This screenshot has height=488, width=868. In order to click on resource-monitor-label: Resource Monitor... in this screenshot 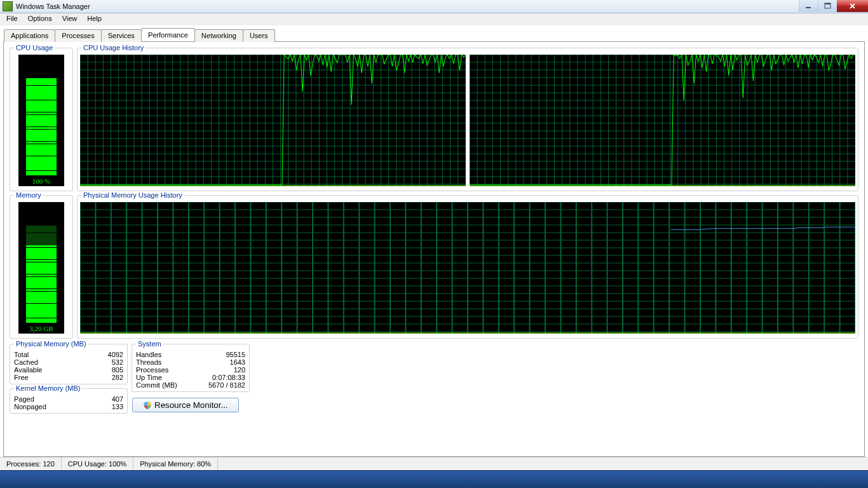, I will do `click(191, 405)`.